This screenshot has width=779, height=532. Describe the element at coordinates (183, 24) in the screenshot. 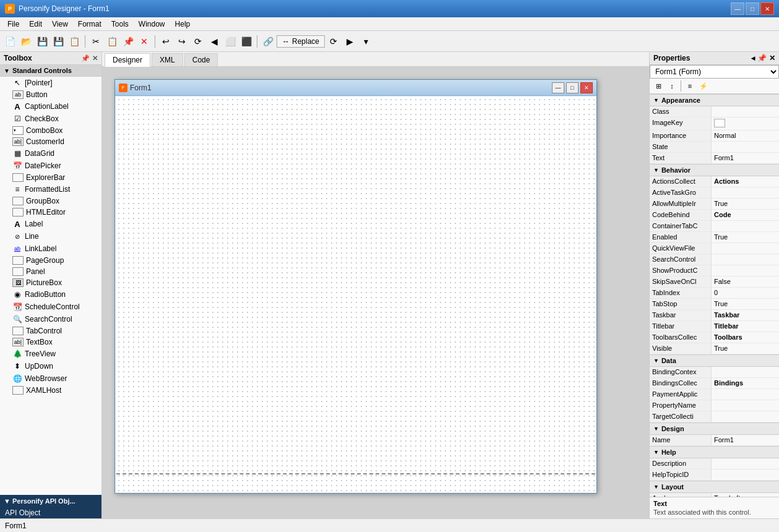

I see `menu-help: Help` at that location.